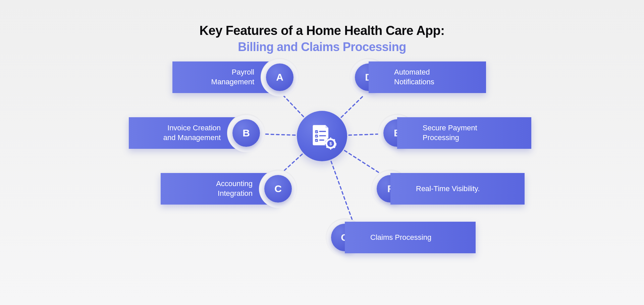 The width and height of the screenshot is (644, 305). What do you see at coordinates (234, 189) in the screenshot?
I see `feature-label: Accounting Integration` at bounding box center [234, 189].